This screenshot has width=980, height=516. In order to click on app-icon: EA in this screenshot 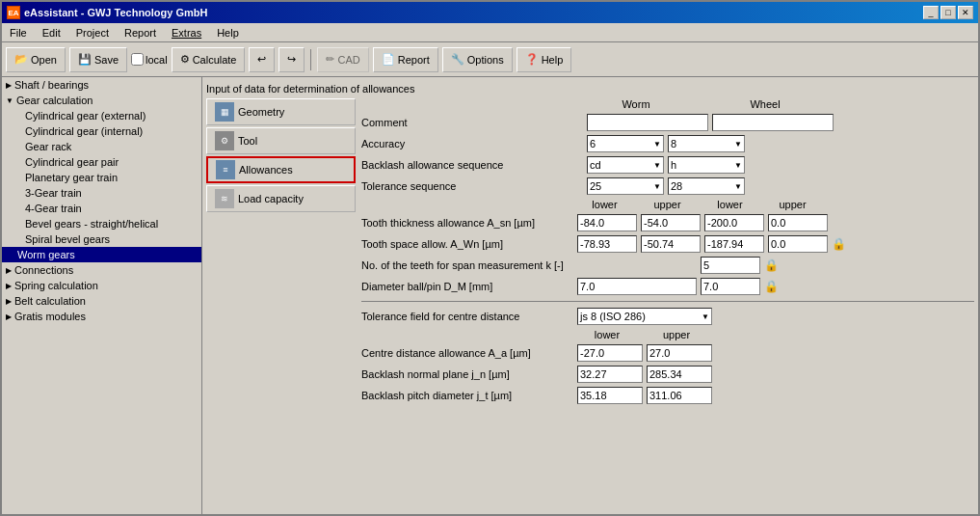, I will do `click(13, 13)`.